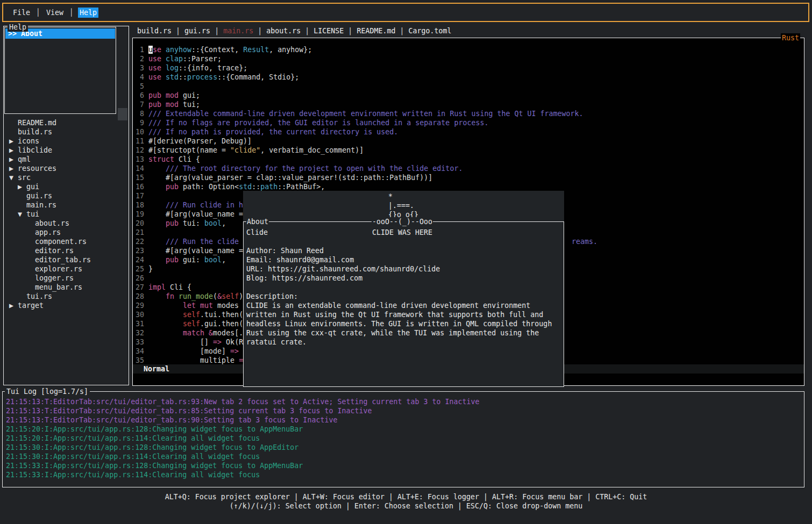 The image size is (812, 524). What do you see at coordinates (243, 447) in the screenshot?
I see `log-line: 21:15:30:I:App:src/tui/app.rs:128:Changi…` at bounding box center [243, 447].